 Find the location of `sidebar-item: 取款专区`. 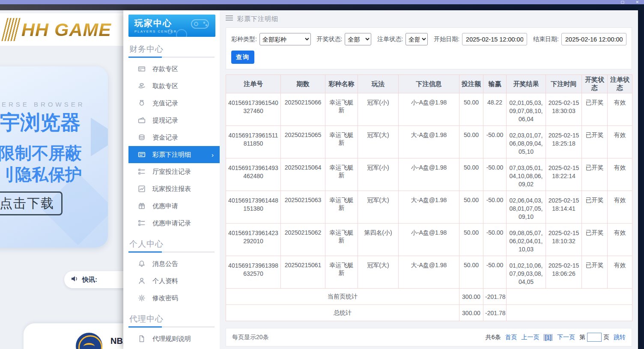

sidebar-item: 取款专区 is located at coordinates (171, 86).